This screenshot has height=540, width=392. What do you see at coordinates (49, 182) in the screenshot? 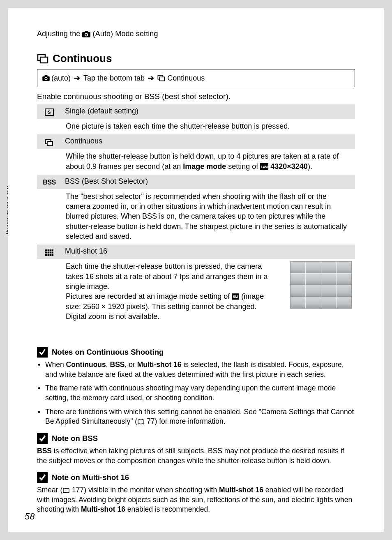
I see `bss-icon: BSS` at bounding box center [49, 182].